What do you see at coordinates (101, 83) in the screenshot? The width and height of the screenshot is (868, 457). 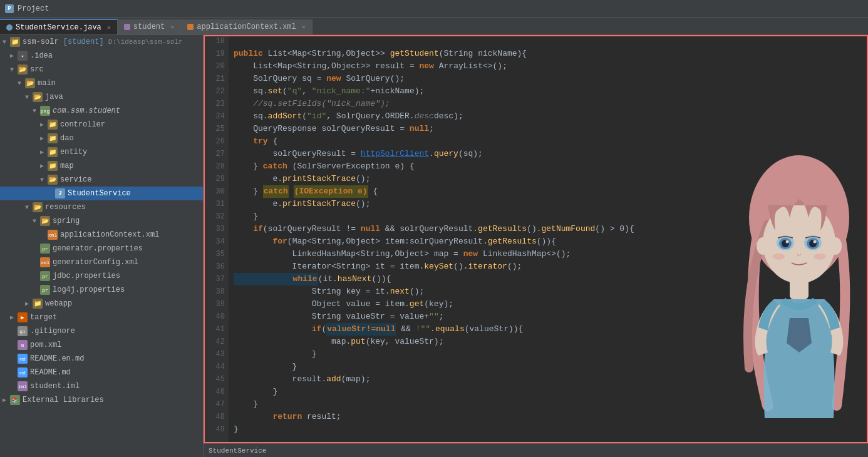 I see `sidebar-item-main: ▼ 📂 main` at bounding box center [101, 83].